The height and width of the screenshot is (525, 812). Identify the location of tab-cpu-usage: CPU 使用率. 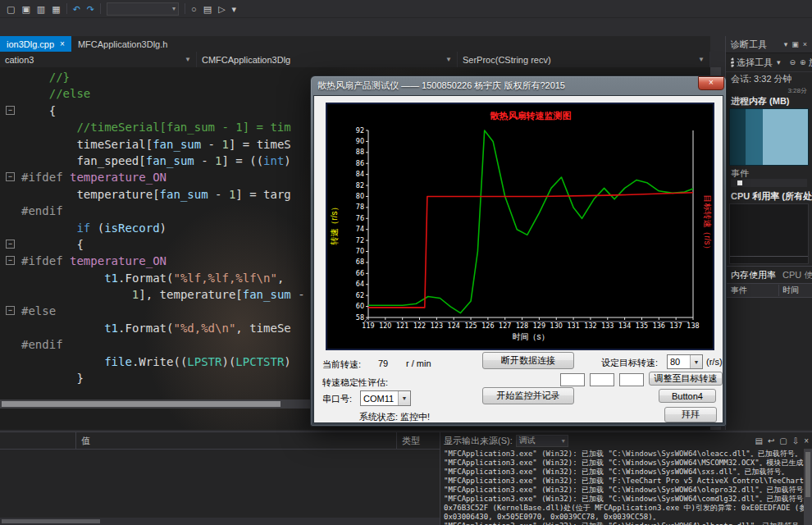
(797, 276).